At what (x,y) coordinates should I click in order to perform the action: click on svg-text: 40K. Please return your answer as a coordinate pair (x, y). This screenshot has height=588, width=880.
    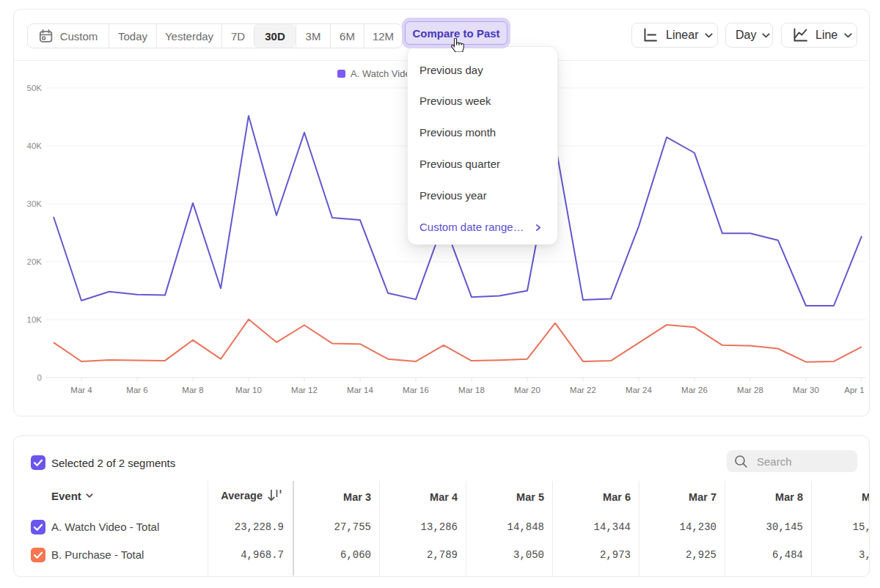
    Looking at the image, I should click on (35, 146).